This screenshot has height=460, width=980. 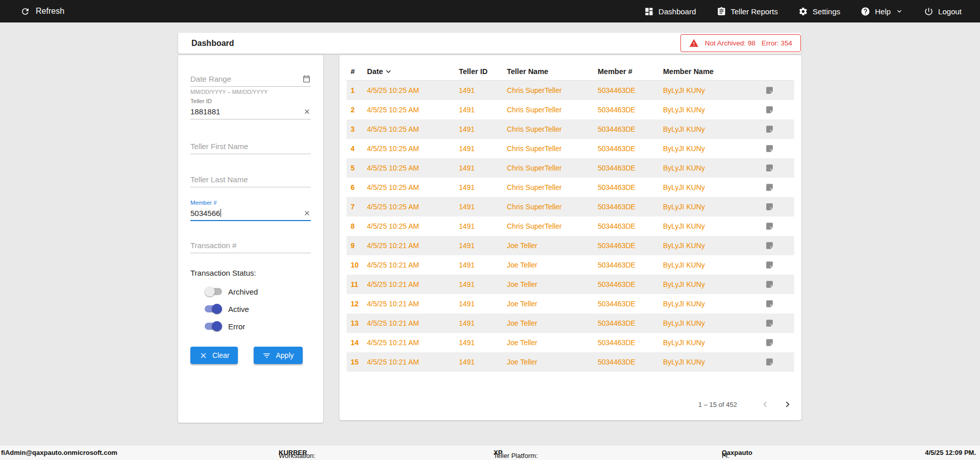 What do you see at coordinates (943, 11) in the screenshot?
I see `nav-item-logout: Logout` at bounding box center [943, 11].